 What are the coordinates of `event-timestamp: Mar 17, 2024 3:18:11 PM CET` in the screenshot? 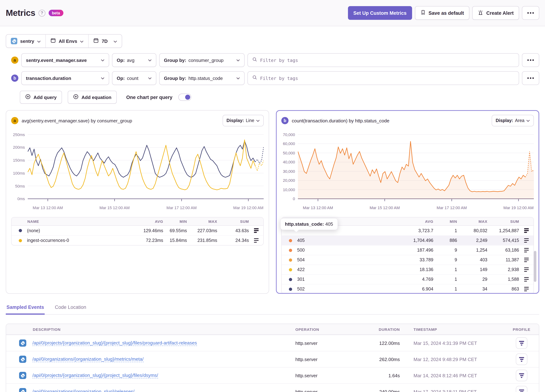 It's located at (452, 388).